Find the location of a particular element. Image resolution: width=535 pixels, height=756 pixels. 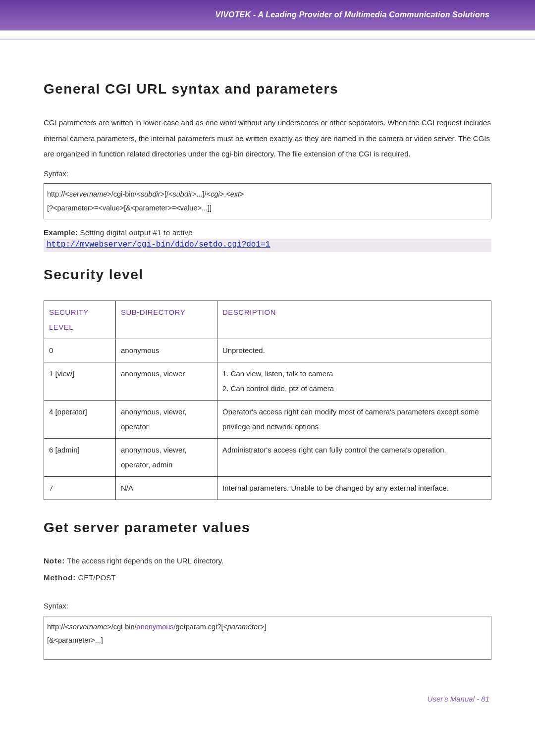

syntax2-line-1: http://<servername>/cgi-bin/anonymous/ge… is located at coordinates (268, 627).